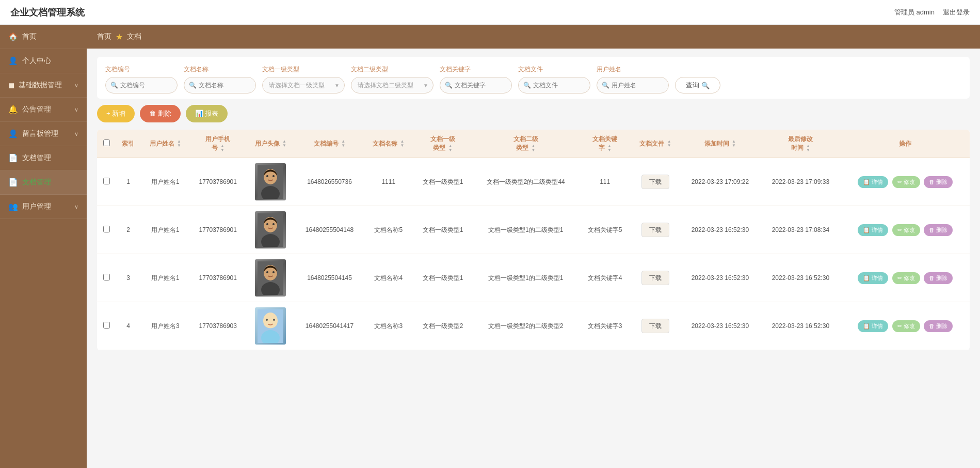 The image size is (980, 468). What do you see at coordinates (106, 144) in the screenshot?
I see `header-checkbox-cell` at bounding box center [106, 144].